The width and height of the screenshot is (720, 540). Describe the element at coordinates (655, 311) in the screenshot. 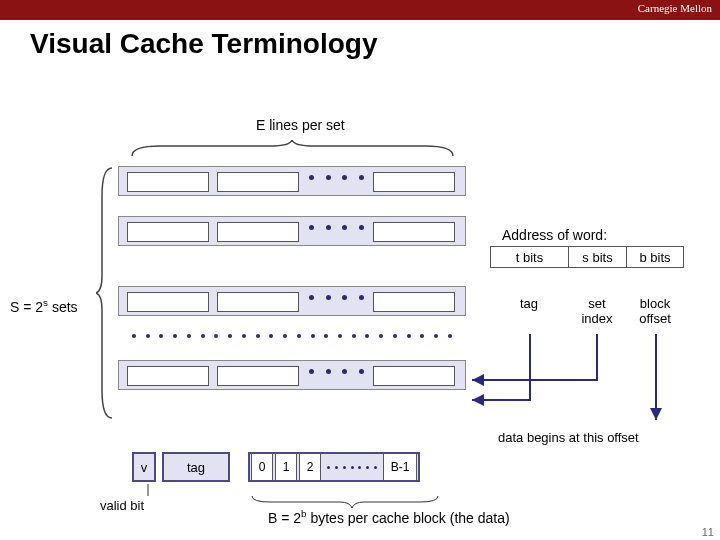

I see `block-offset-label: block offset` at that location.